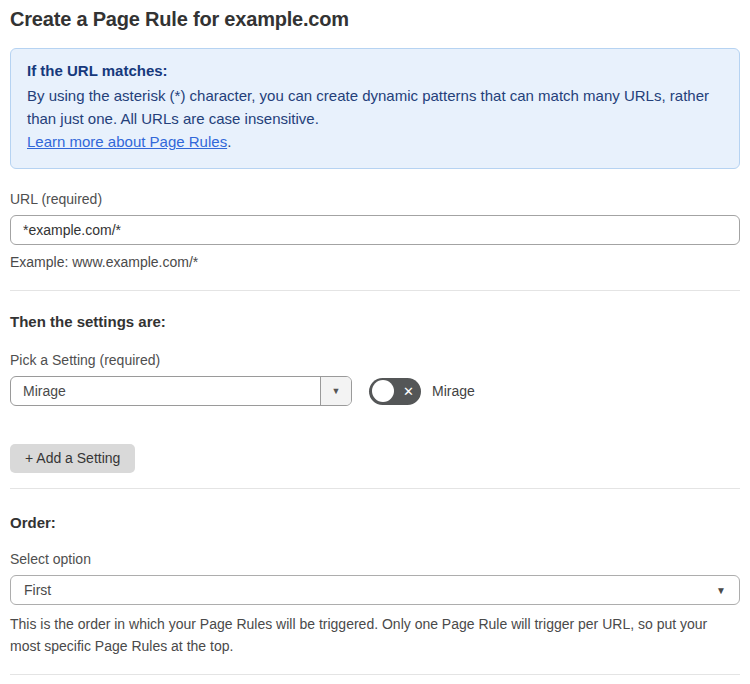  Describe the element at coordinates (395, 392) in the screenshot. I see `mirage-toggle: ✕` at that location.